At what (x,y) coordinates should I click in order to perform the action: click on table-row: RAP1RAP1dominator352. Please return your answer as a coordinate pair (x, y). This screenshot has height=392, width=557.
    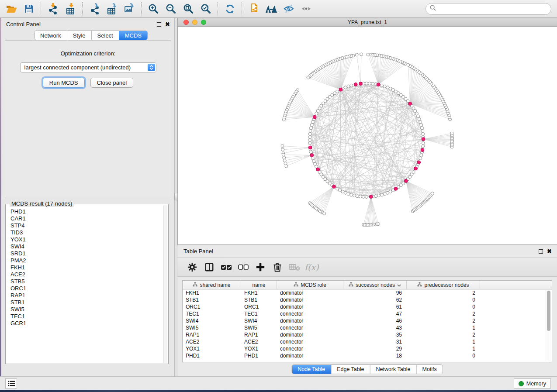
    Looking at the image, I should click on (364, 335).